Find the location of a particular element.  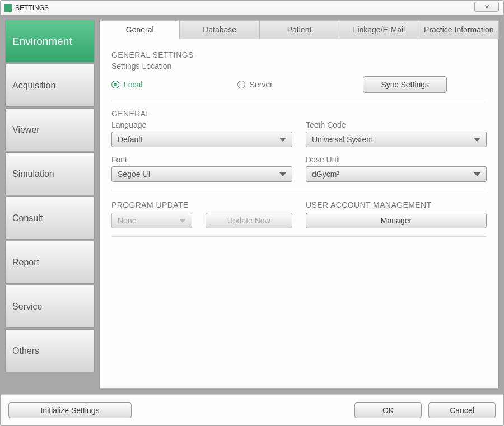

sidebar-item-others: Others is located at coordinates (50, 350).